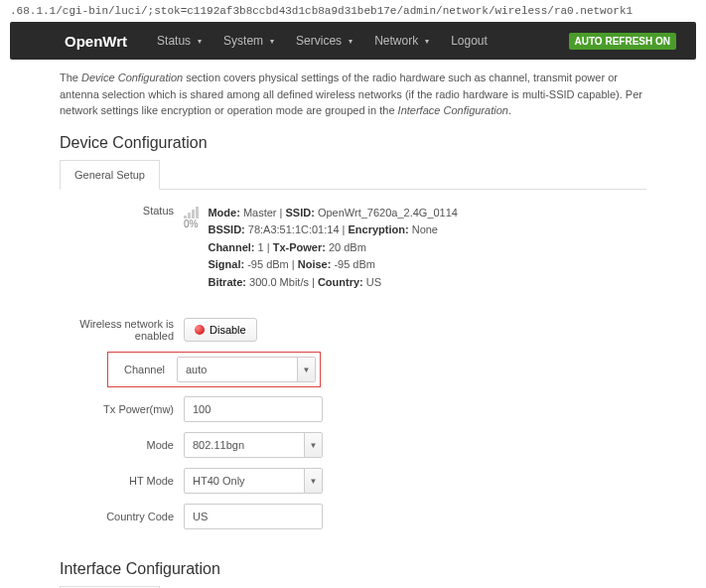 The height and width of the screenshot is (588, 706). Describe the element at coordinates (253, 445) in the screenshot. I see `mode-select: 802.11bgn ▼` at that location.